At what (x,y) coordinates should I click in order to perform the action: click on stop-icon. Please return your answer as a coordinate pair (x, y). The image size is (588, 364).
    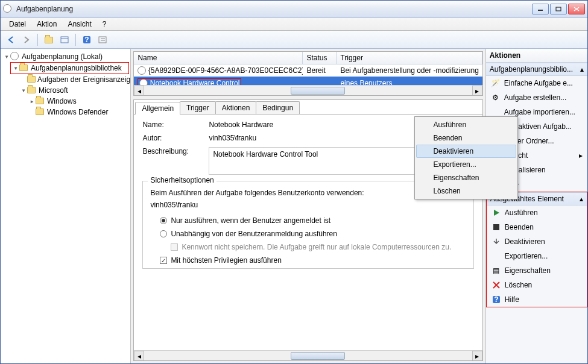
    Looking at the image, I should click on (496, 227).